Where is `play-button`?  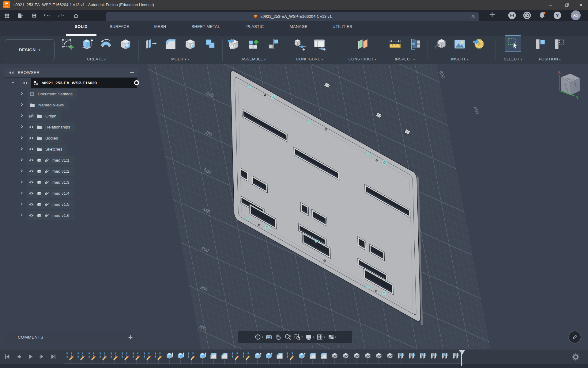
play-button is located at coordinates (30, 357).